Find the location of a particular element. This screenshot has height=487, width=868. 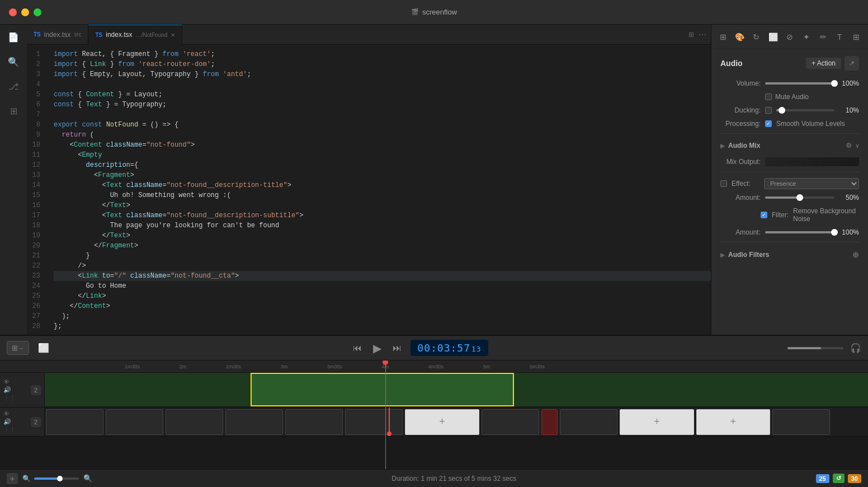

zoom-slider is located at coordinates (56, 479).